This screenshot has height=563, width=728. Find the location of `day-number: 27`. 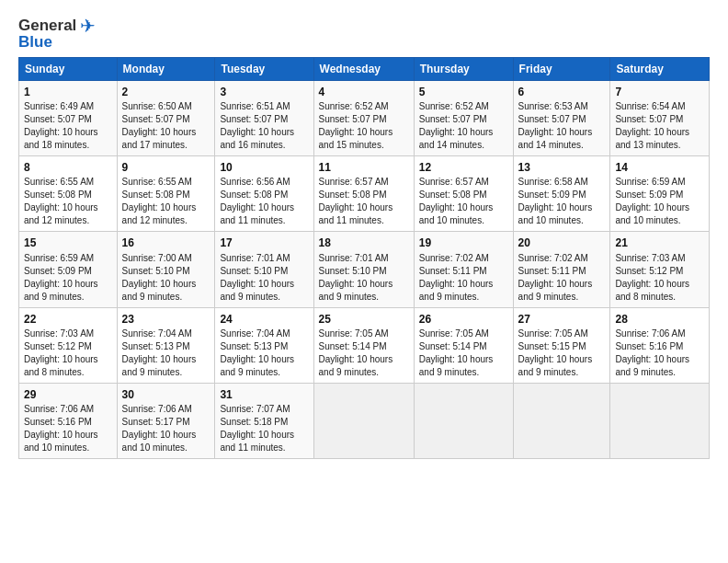

day-number: 27 is located at coordinates (563, 319).